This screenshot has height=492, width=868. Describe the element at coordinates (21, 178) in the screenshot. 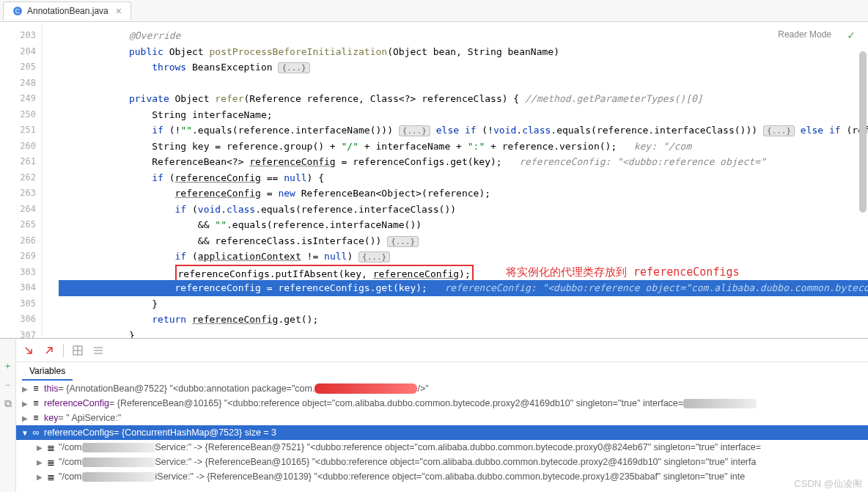

I see `line-number: 262` at that location.